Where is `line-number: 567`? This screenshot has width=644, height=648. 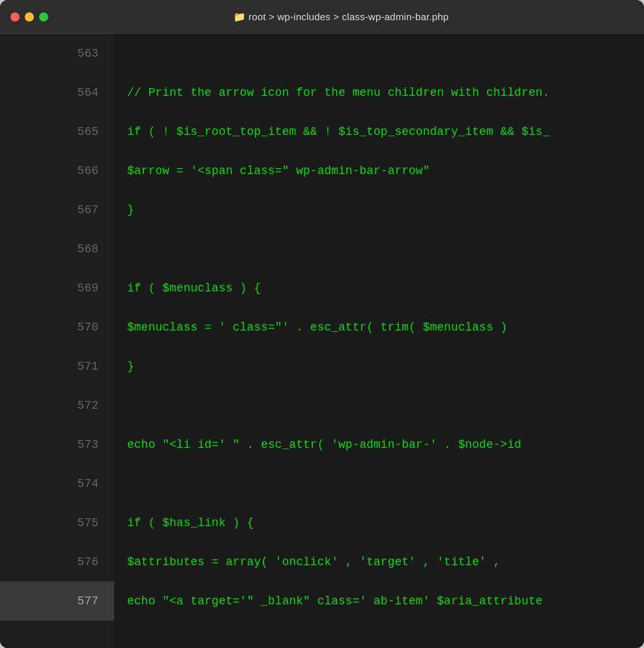
line-number: 567 is located at coordinates (57, 210).